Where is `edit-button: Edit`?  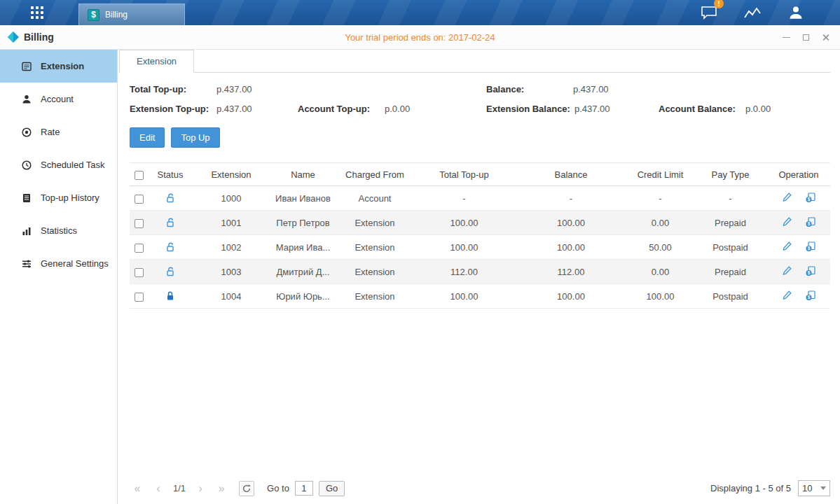
edit-button: Edit is located at coordinates (147, 137).